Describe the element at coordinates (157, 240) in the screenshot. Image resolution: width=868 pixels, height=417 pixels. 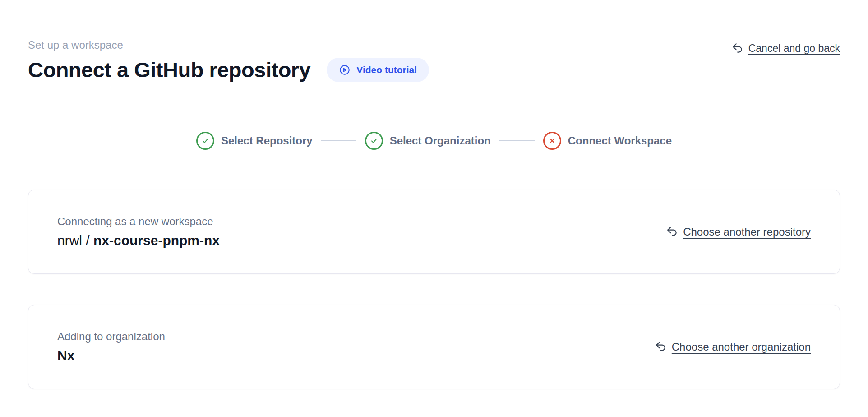
I see `repository-repo: nx-course-pnpm-nx` at that location.